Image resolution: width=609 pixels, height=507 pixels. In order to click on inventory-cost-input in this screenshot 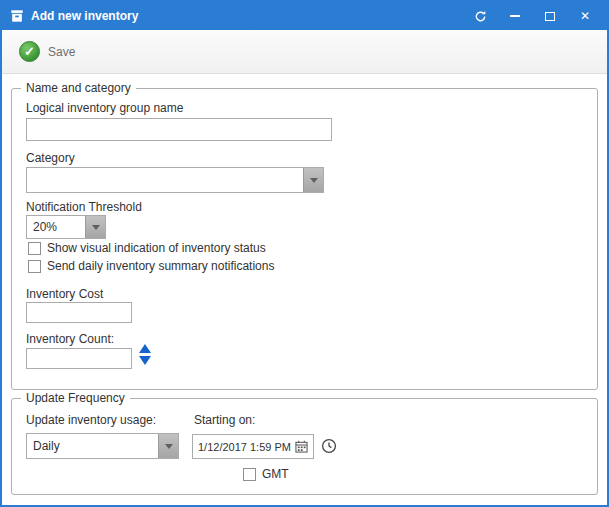, I will do `click(79, 312)`.